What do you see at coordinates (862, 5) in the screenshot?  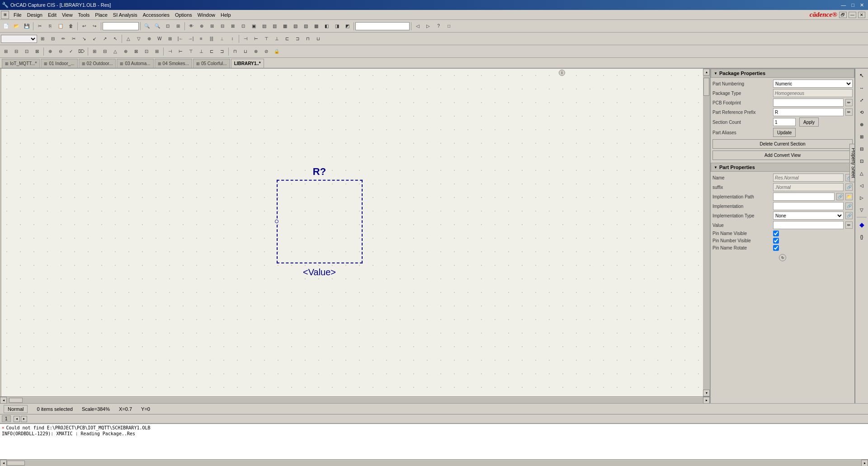 I see `close-button: ✕` at bounding box center [862, 5].